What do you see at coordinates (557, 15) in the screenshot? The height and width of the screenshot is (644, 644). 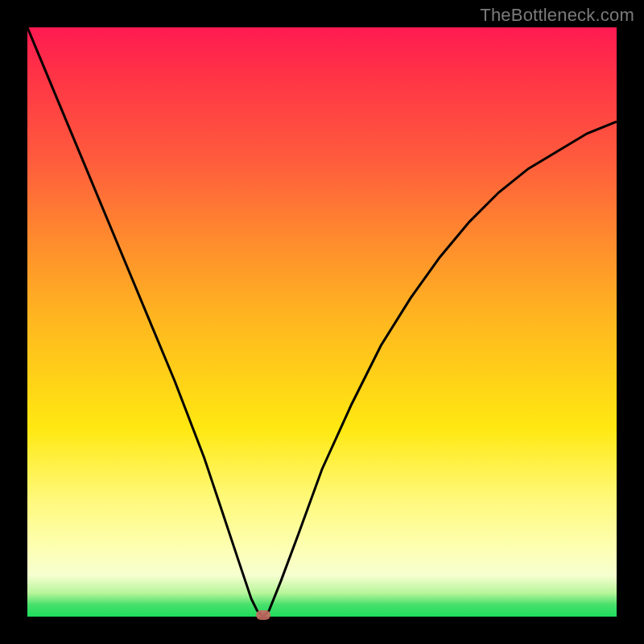 I see `watermark-text: TheBottleneck.com` at bounding box center [557, 15].